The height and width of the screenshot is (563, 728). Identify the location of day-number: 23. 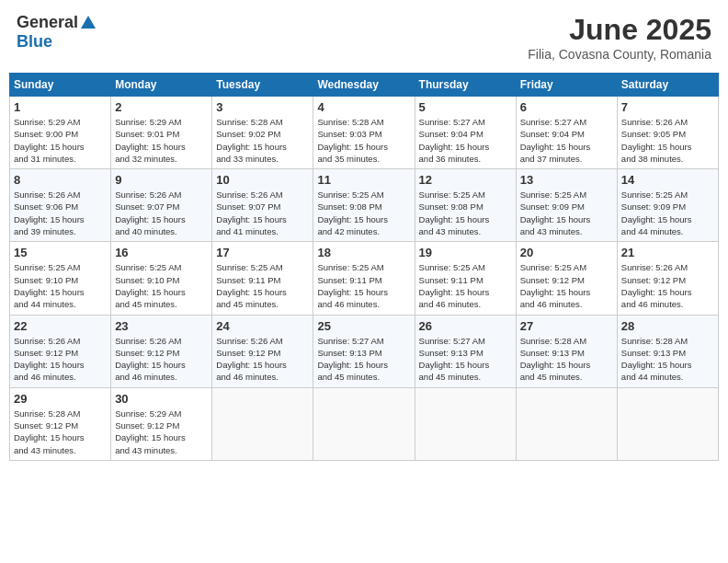
(162, 326).